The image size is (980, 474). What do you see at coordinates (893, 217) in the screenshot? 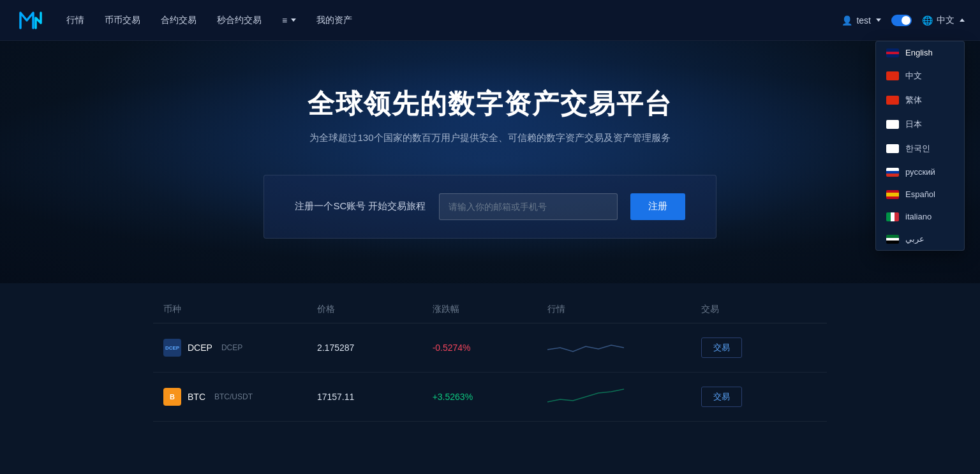
I see `flag-it-icon` at bounding box center [893, 217].